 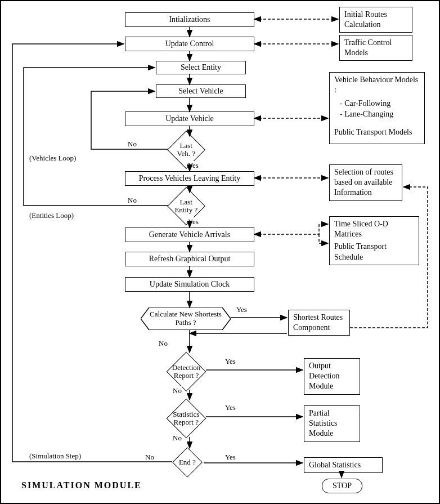 I want to click on note-route-selection: Selection of routes based on available I…, so click(x=366, y=182).